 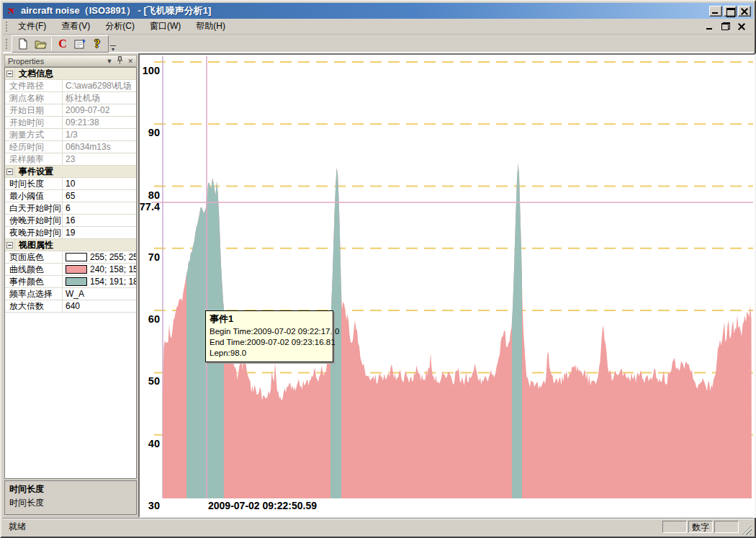 What do you see at coordinates (71, 233) in the screenshot?
I see `property-row: 夜晚开始时间19` at bounding box center [71, 233].